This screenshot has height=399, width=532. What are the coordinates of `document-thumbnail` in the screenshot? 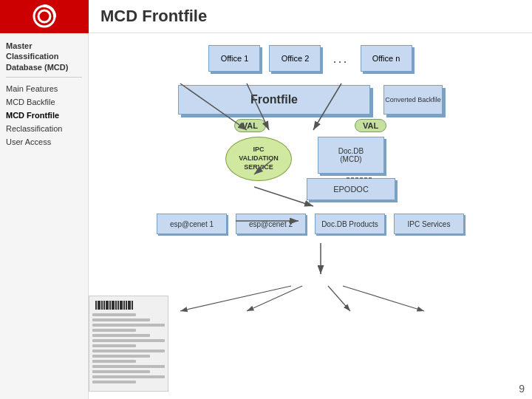 It's located at (129, 344).